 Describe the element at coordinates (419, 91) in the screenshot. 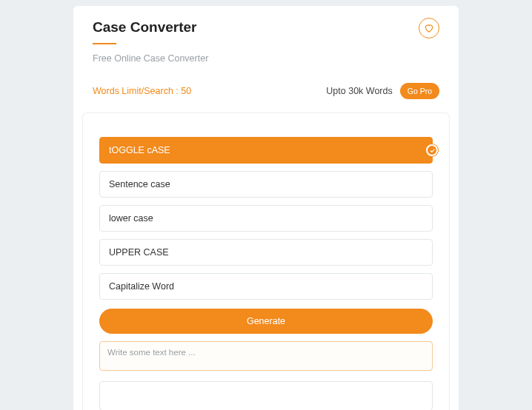

I see `go-pro-button: Go Pro` at that location.